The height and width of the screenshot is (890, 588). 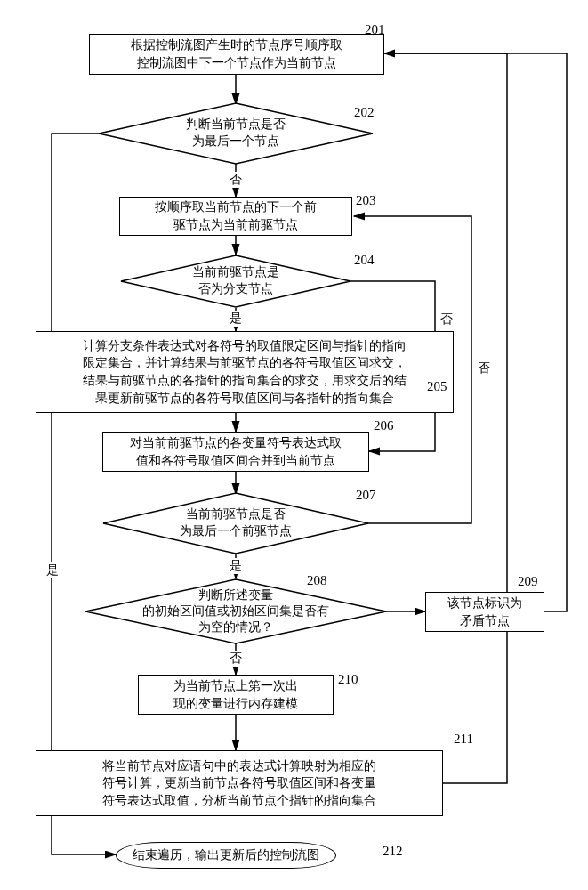 I want to click on node-207-text: 当前前驱节点是否为最后一个前驱节点, so click(x=236, y=523).